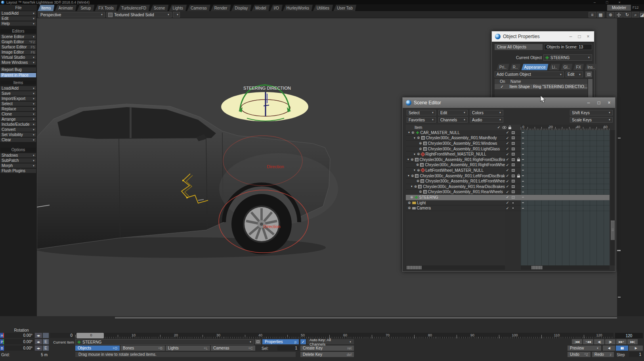 The width and height of the screenshot is (644, 361). Describe the element at coordinates (642, 15) in the screenshot. I see `viewport-corner-icon: ◪` at that location.